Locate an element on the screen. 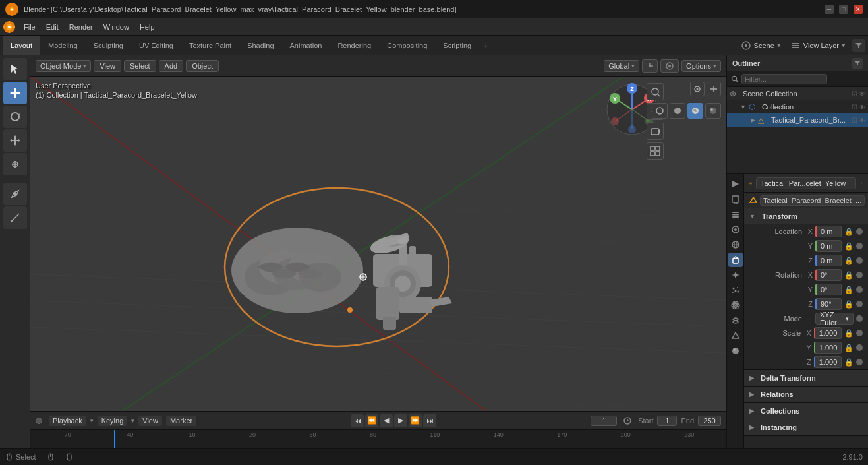  location-x-lock: 🔒 is located at coordinates (849, 232).